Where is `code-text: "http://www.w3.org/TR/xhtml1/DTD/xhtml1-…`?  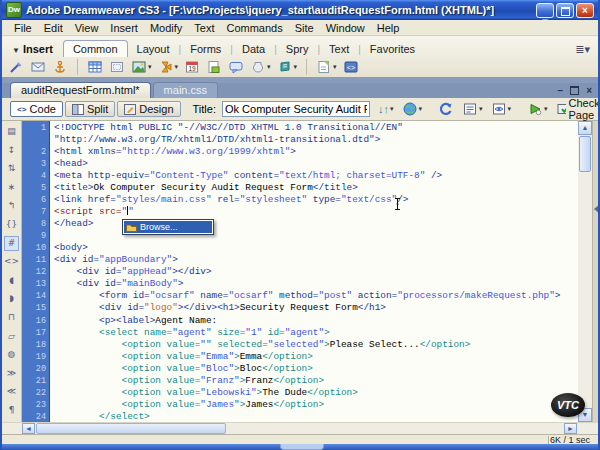 code-text: "http://www.w3.org/TR/xhtml1/DTD/xhtml1-… is located at coordinates (215, 140).